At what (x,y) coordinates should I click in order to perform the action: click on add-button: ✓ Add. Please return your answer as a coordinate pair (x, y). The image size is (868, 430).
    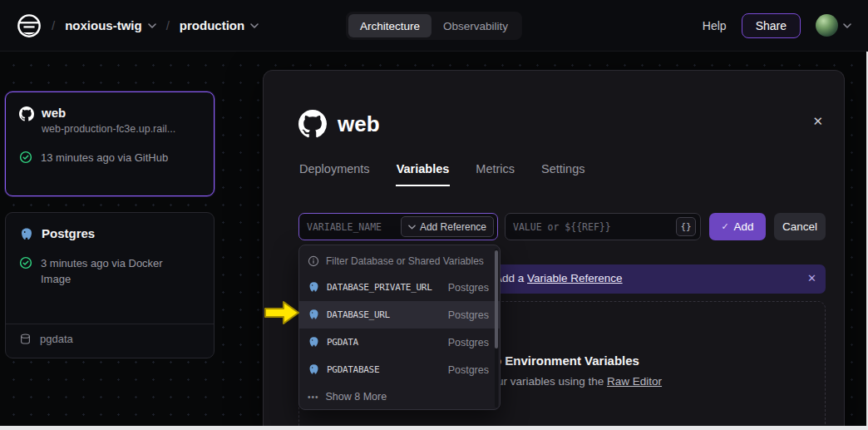
    Looking at the image, I should click on (737, 226).